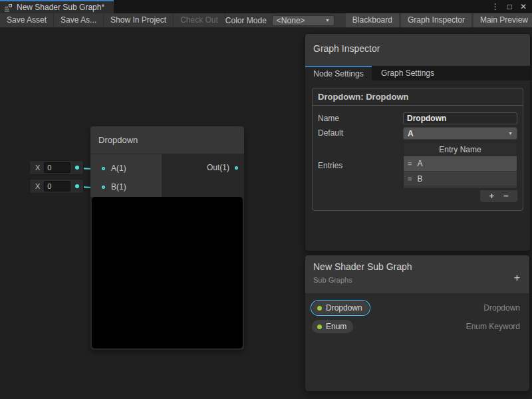  I want to click on node-input-container: A(1) B(1), so click(126, 176).